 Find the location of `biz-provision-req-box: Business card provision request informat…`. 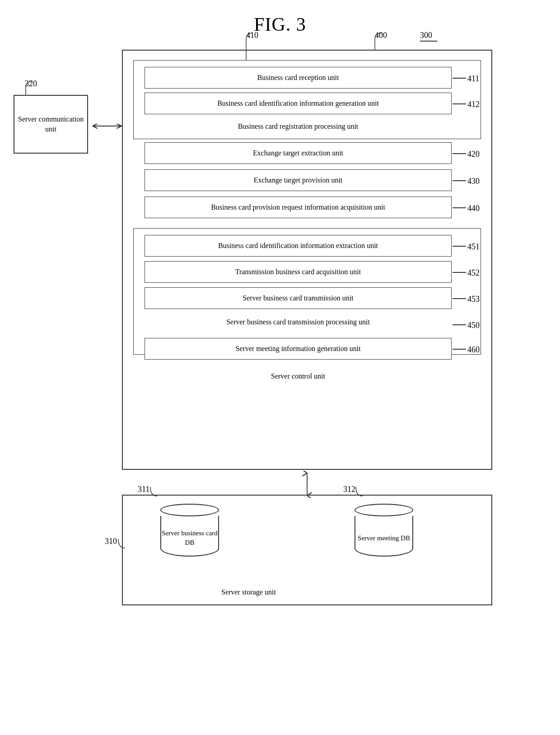

biz-provision-req-box: Business card provision request informat… is located at coordinates (298, 207).